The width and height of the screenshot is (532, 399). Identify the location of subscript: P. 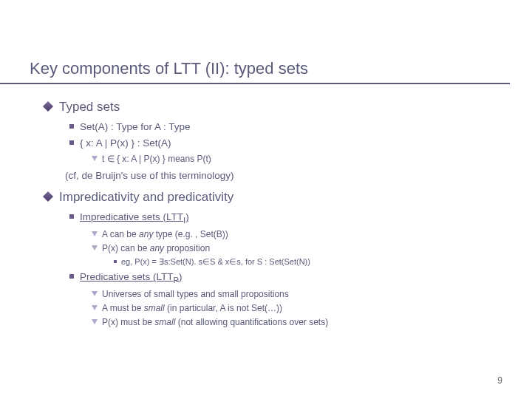
(177, 280).